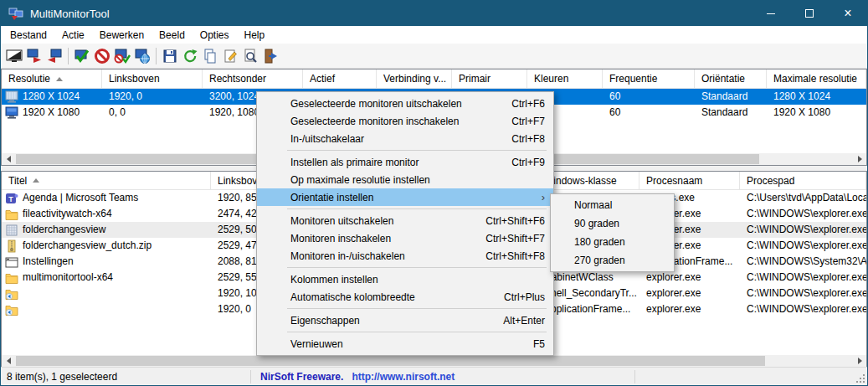  What do you see at coordinates (405, 162) in the screenshot?
I see `menu-item-instellen-als-primaire-monitor: Instellen als primaire monitorCtrl+F9` at bounding box center [405, 162].